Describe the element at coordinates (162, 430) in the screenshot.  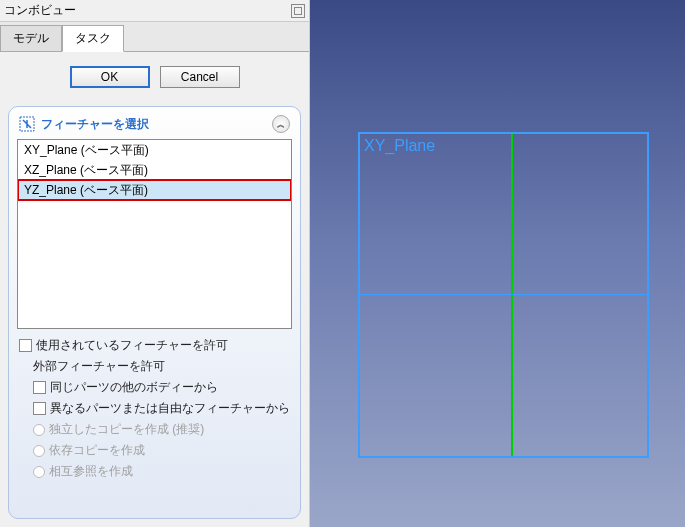
I see `radio-independent-row: 独立したコピーを作成 (推奨)` at that location.